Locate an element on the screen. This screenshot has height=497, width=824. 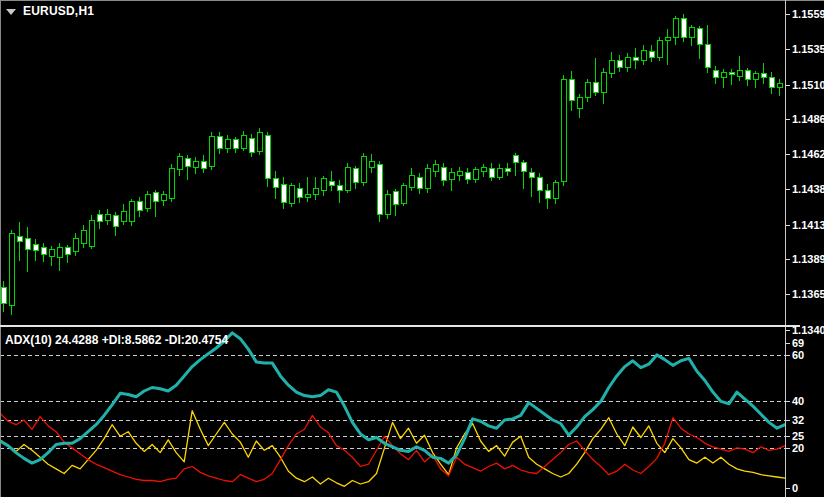
chevron-down-icon is located at coordinates (11, 12).